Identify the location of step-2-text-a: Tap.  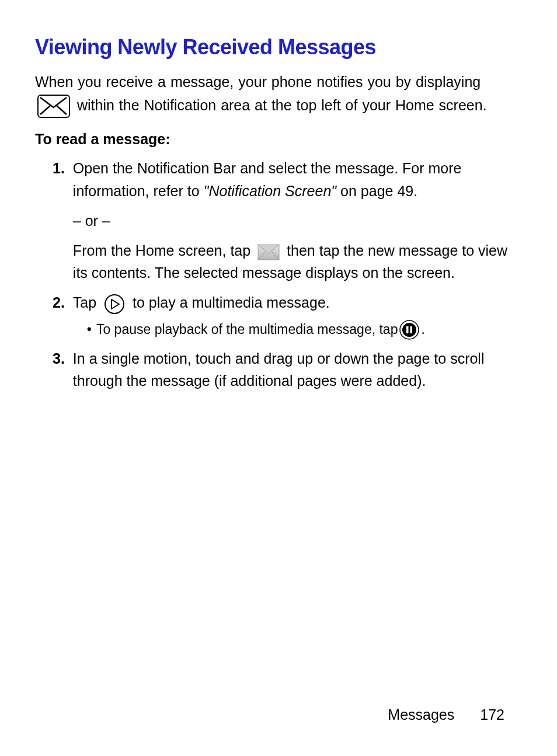
(86, 302).